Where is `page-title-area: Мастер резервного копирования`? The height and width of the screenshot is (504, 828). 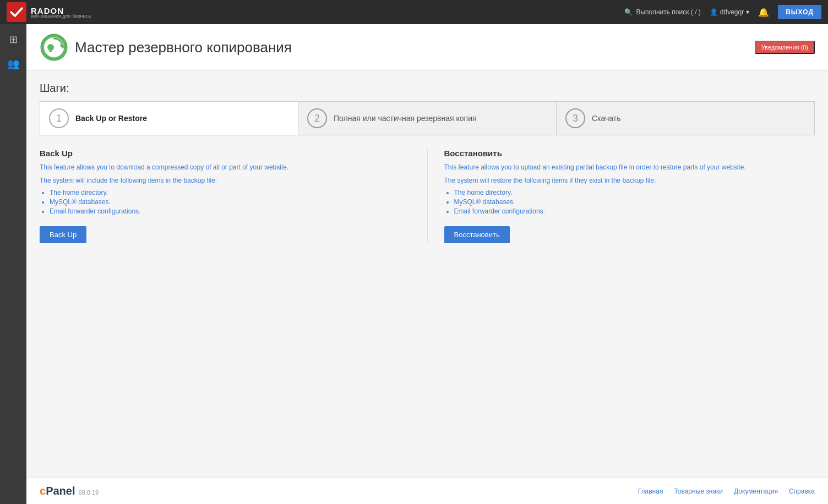
page-title-area: Мастер резервного копирования is located at coordinates (166, 47).